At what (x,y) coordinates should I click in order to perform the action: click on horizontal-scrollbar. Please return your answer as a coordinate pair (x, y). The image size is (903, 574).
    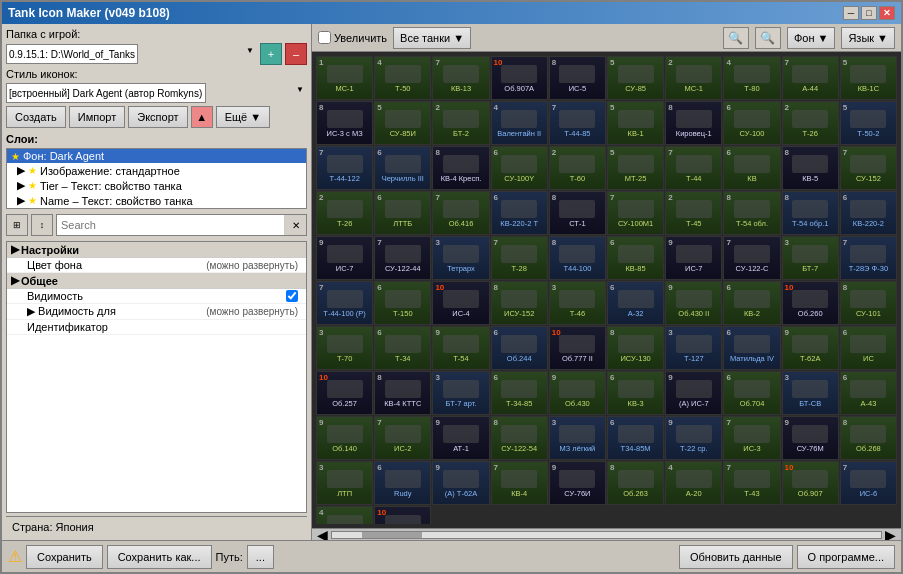
    Looking at the image, I should click on (606, 535).